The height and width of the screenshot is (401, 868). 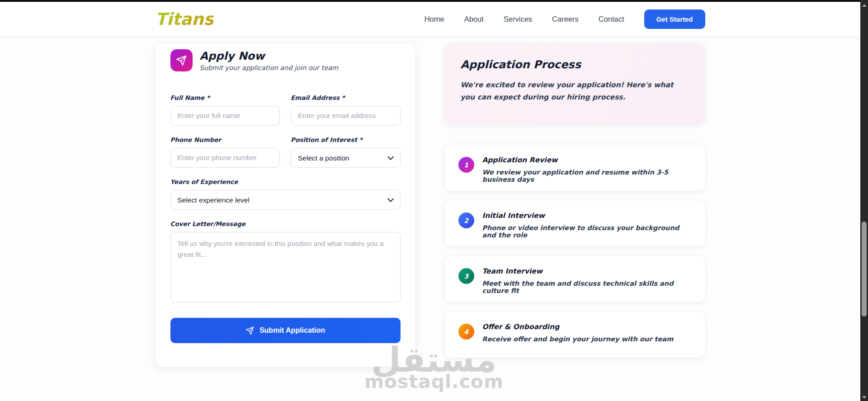 What do you see at coordinates (345, 140) in the screenshot?
I see `position-label: Position of Interest *` at bounding box center [345, 140].